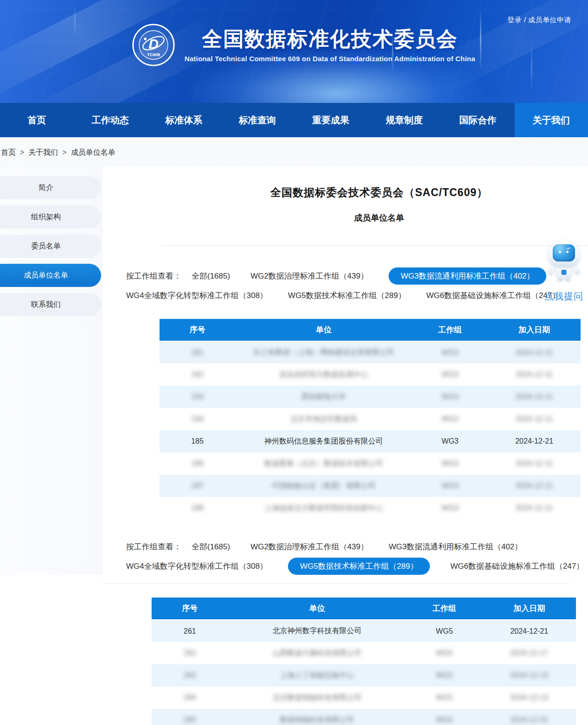 The height and width of the screenshot is (725, 588). Describe the element at coordinates (317, 698) in the screenshot. I see `cell-value: 北京数据智能科技有限公司` at that location.